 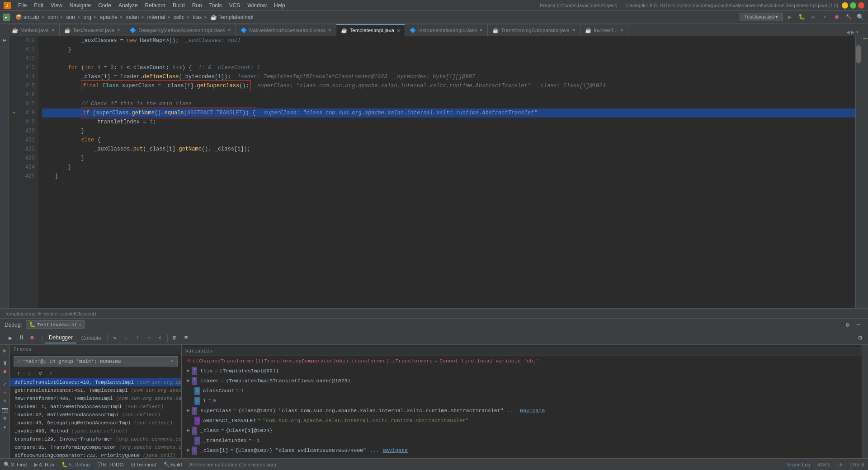 What do you see at coordinates (189, 451) in the screenshot?
I see `expand-classi: ▶` at bounding box center [189, 451].